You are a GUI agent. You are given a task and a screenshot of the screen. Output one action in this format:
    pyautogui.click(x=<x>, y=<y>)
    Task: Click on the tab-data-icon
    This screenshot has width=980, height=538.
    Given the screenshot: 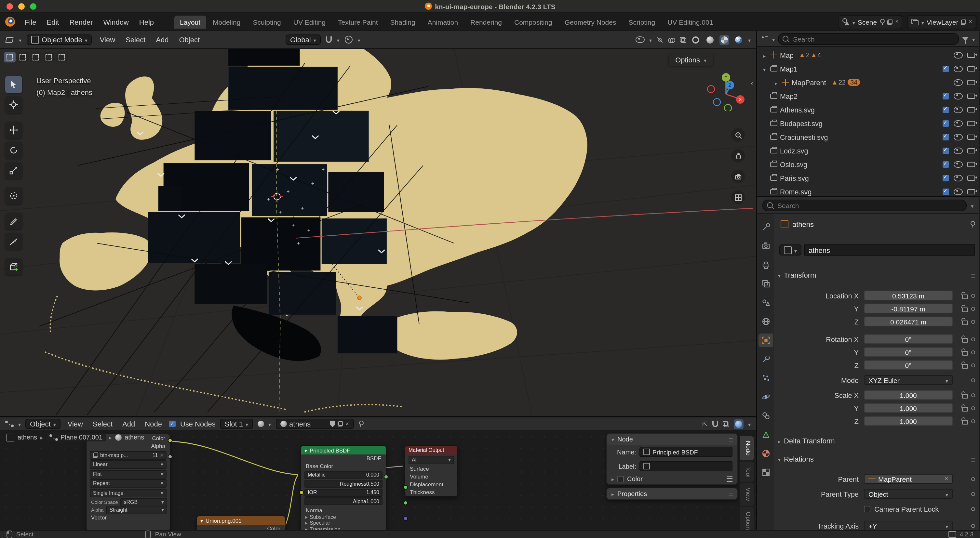 What is the action you would take?
    pyautogui.click(x=765, y=435)
    